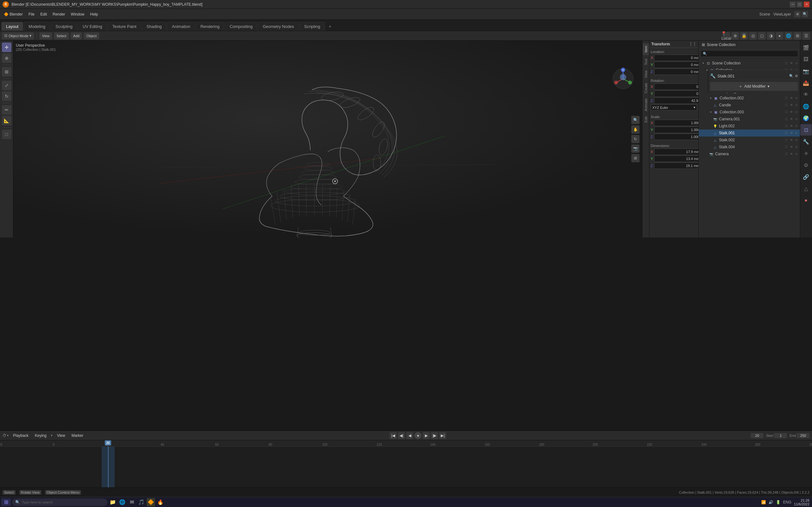 This screenshot has width=812, height=507. What do you see at coordinates (678, 137) in the screenshot?
I see `scale-z-input` at bounding box center [678, 137].